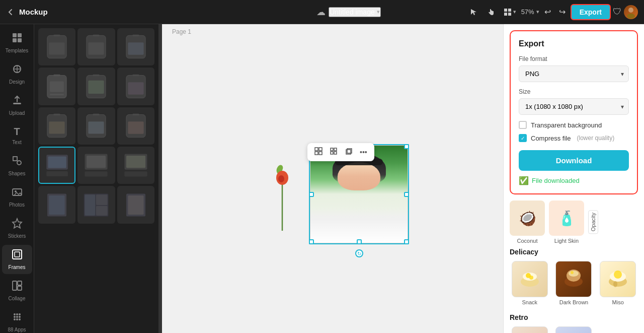  I want to click on flower-decoration, so click(282, 195).